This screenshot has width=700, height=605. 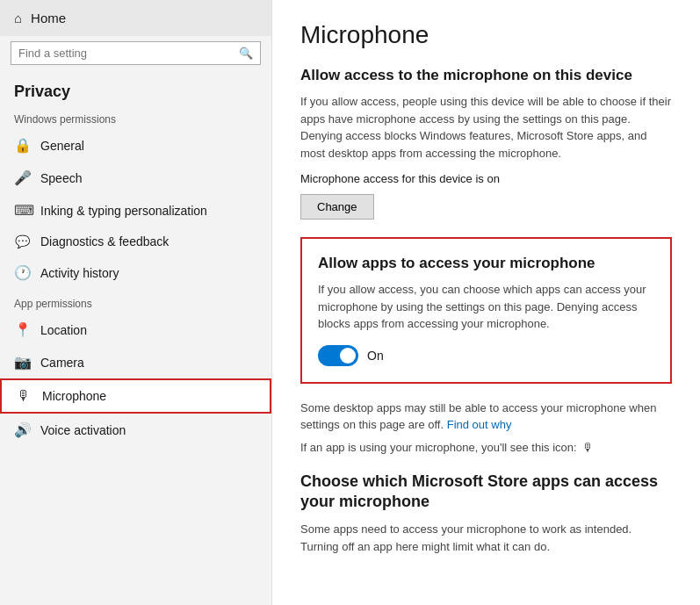 I want to click on allow-apps-box: Allow apps to access your microphone If …, so click(x=487, y=311).